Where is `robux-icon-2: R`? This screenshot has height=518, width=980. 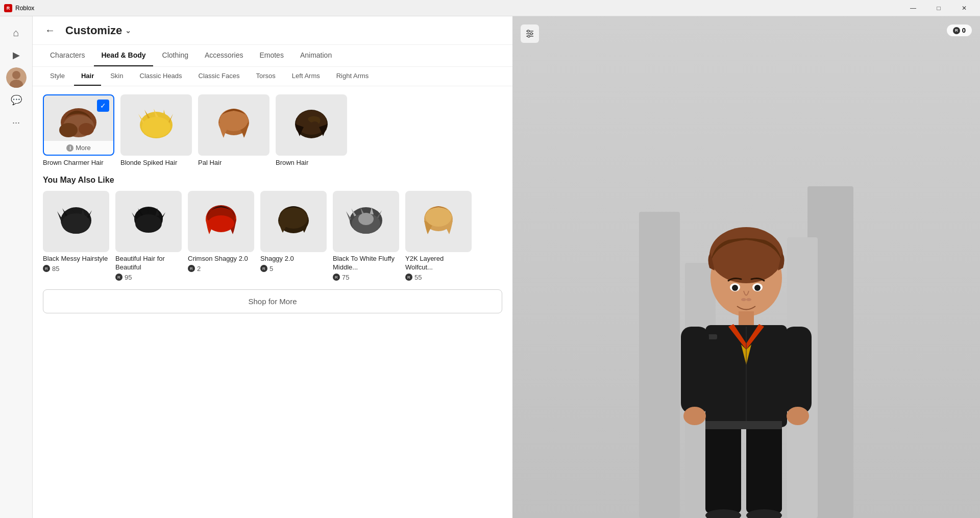 robux-icon-2: R is located at coordinates (191, 268).